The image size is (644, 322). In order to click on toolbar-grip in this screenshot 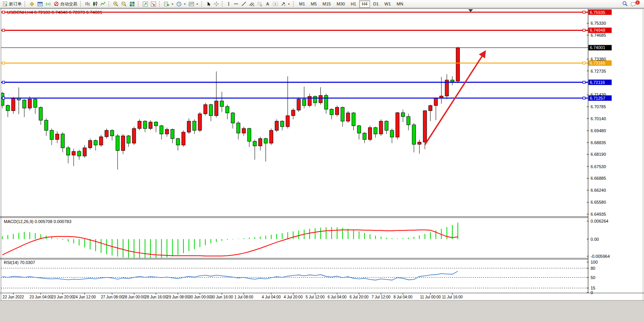, I will do `click(81, 4)`.